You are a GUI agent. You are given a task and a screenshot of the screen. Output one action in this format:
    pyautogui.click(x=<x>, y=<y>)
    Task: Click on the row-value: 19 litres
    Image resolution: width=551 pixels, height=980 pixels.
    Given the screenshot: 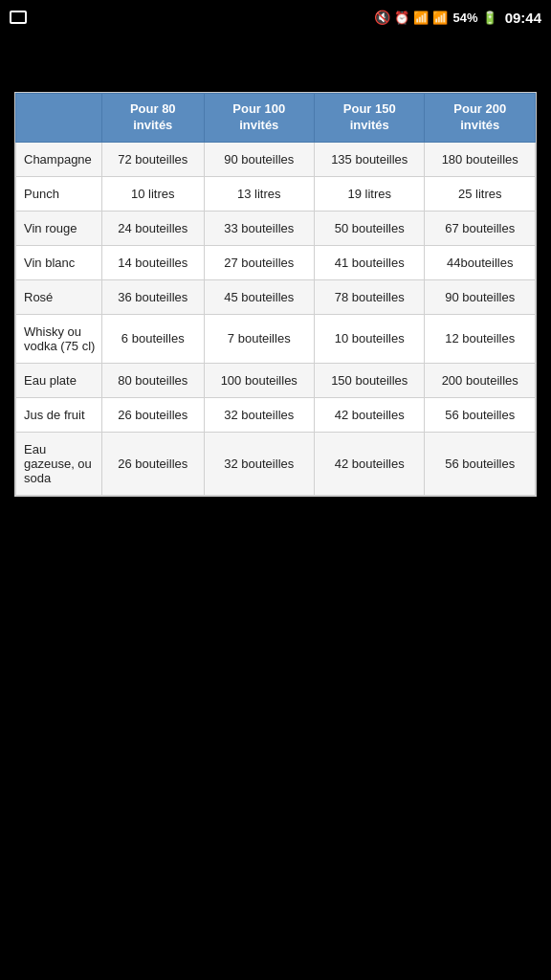 What is the action you would take?
    pyautogui.click(x=369, y=193)
    